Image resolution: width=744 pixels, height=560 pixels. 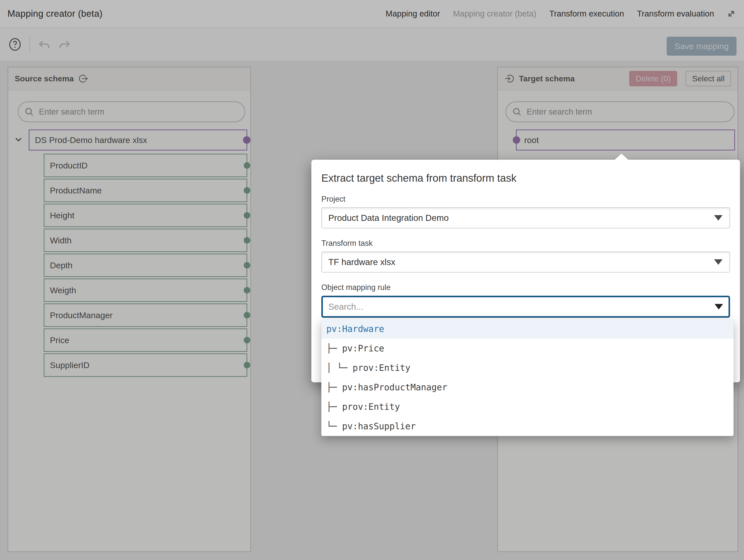 What do you see at coordinates (525, 262) in the screenshot?
I see `transform-task-select: TF hardware xlsx` at bounding box center [525, 262].